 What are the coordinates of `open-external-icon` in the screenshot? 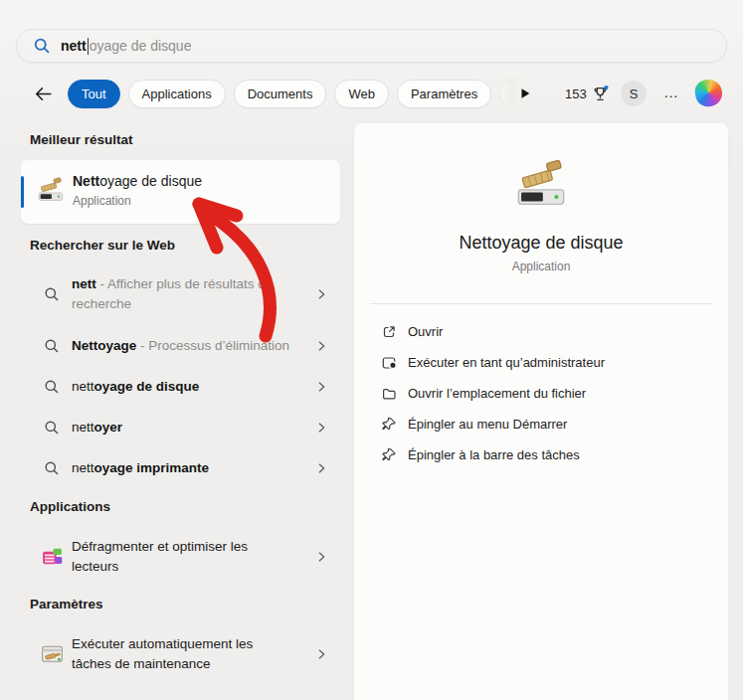 It's located at (388, 332).